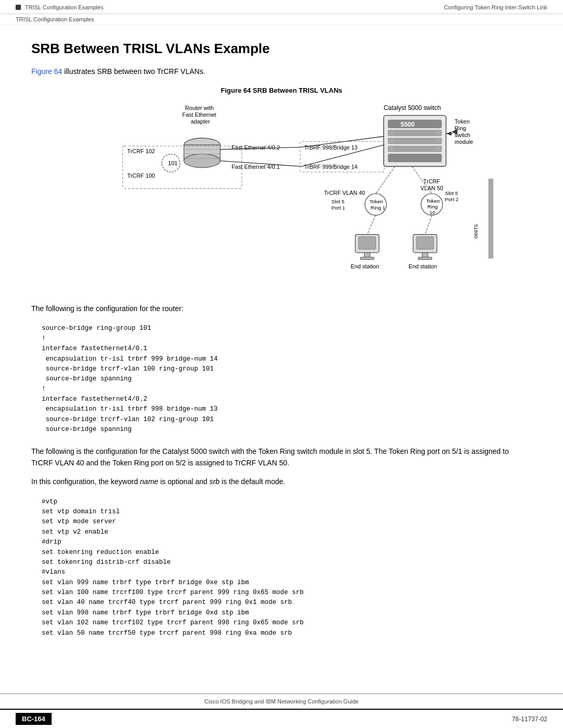 The height and width of the screenshot is (728, 563). What do you see at coordinates (200, 121) in the screenshot?
I see `router-label3: adapter` at bounding box center [200, 121].